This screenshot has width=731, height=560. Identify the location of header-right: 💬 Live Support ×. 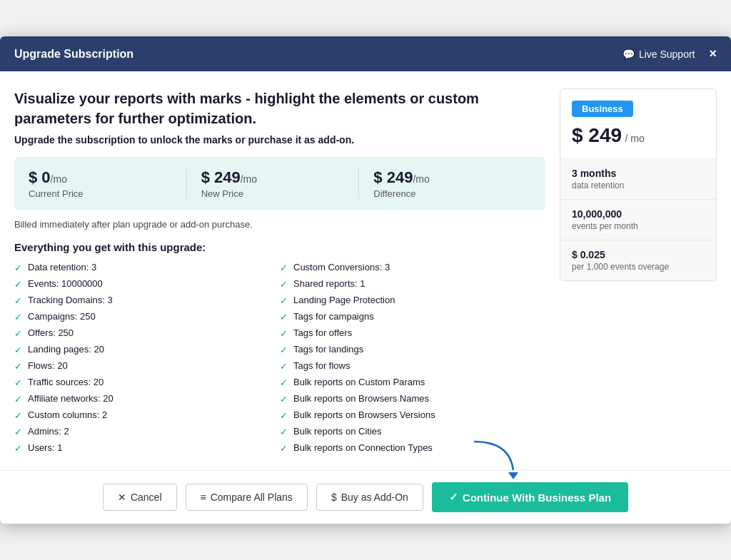
(670, 54).